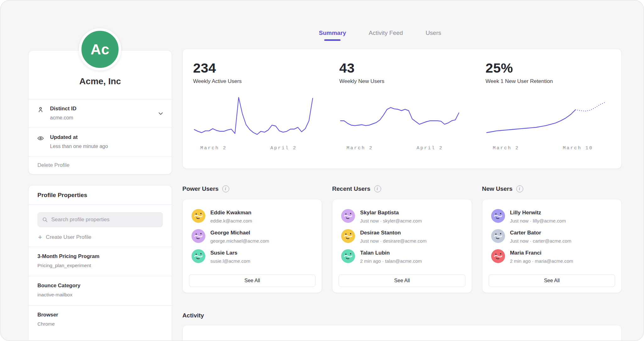 The height and width of the screenshot is (341, 644). Describe the element at coordinates (402, 238) in the screenshot. I see `user-row: Desirae Stanton Just now · desirare@acme…` at that location.